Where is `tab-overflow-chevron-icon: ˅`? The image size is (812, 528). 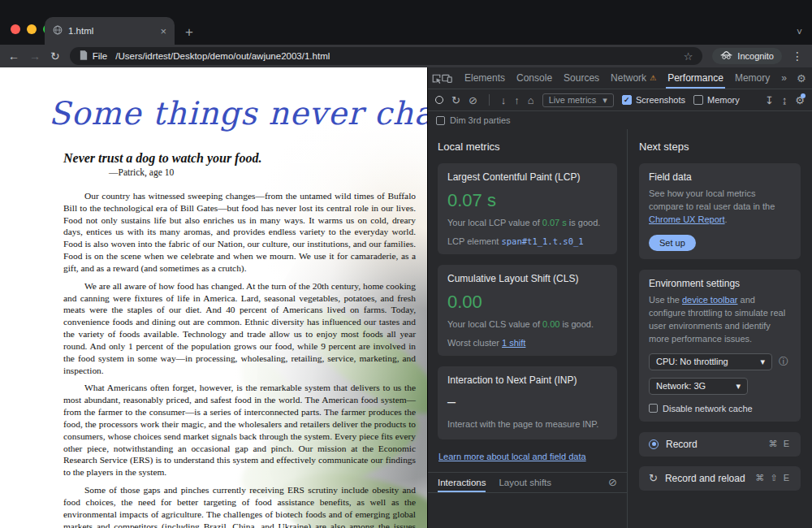 tab-overflow-chevron-icon: ˅ is located at coordinates (799, 32).